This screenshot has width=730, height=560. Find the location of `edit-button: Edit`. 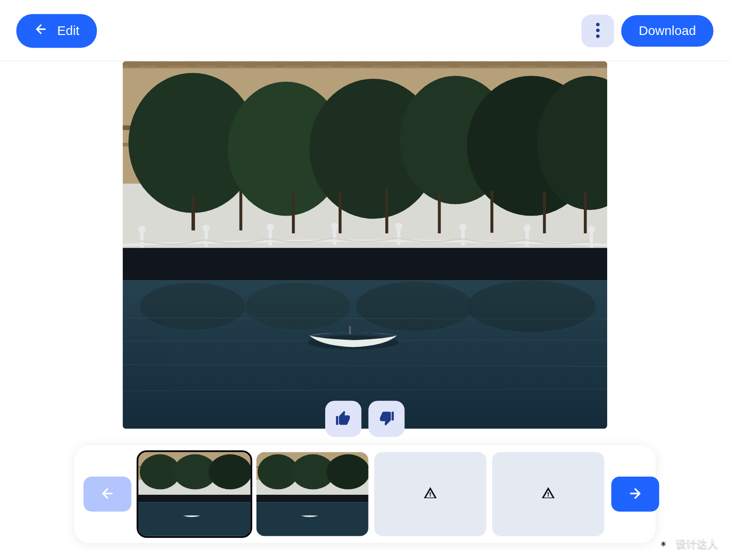

edit-button: Edit is located at coordinates (57, 31).